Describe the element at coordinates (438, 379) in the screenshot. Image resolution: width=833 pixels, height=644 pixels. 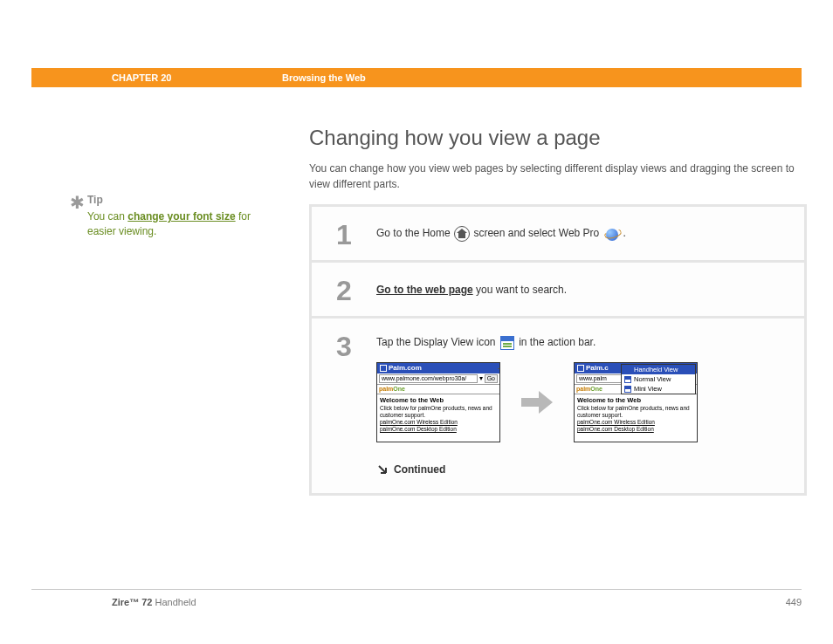
I see `mini-address-bar: www.palmone.com/webpro30a/ ▾ Go` at that location.